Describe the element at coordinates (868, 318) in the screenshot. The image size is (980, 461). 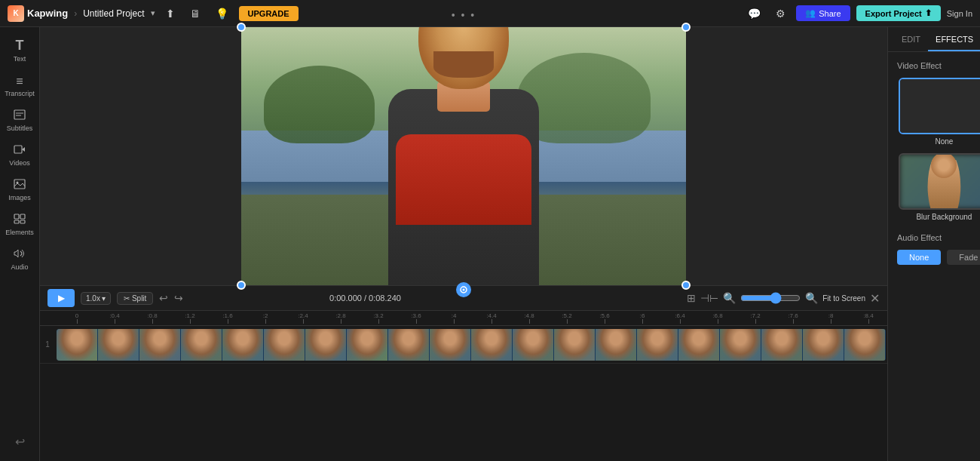
I see `ruler-mark: :8.4` at that location.